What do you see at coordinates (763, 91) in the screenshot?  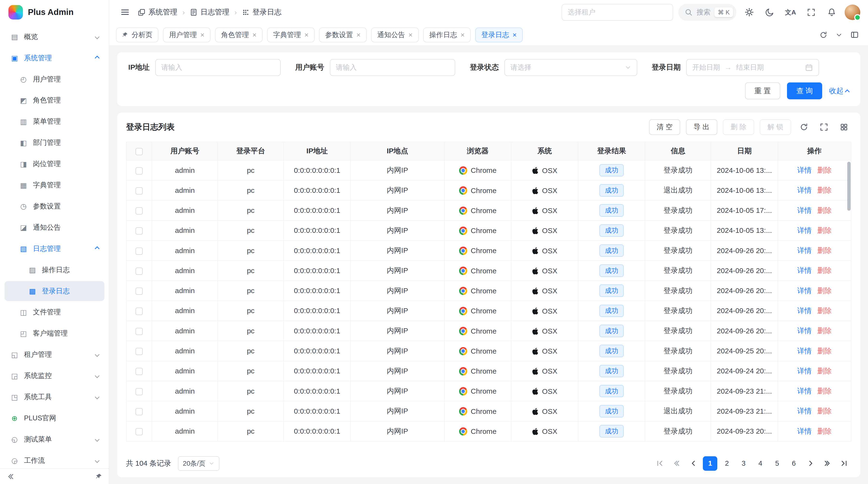 I see `reset-button: 重 置` at bounding box center [763, 91].